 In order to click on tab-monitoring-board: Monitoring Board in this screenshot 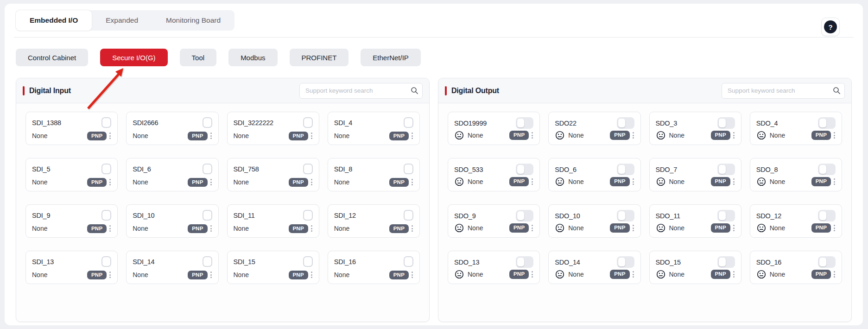, I will do `click(193, 20)`.